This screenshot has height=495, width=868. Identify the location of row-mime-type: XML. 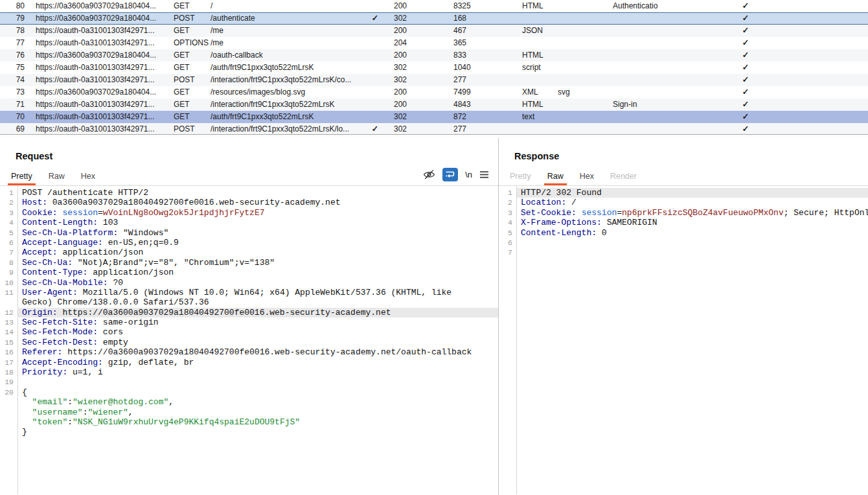
(536, 92).